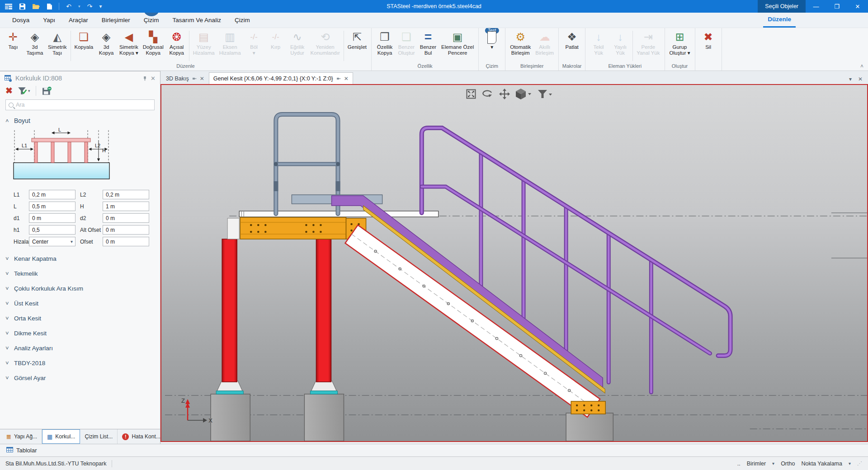 Image resolution: width=868 pixels, height=470 pixels. Describe the element at coordinates (49, 20) in the screenshot. I see `menu-item: Yapı` at that location.